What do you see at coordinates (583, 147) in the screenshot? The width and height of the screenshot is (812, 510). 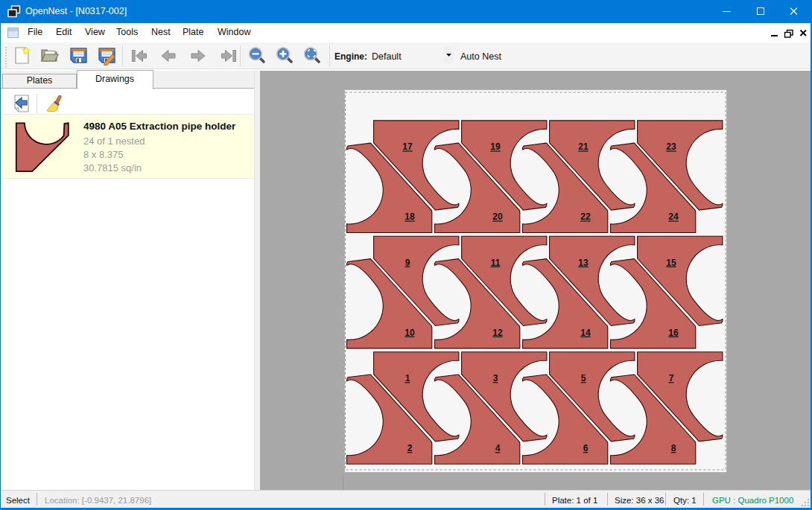 I see `svg-text: 21` at bounding box center [583, 147].